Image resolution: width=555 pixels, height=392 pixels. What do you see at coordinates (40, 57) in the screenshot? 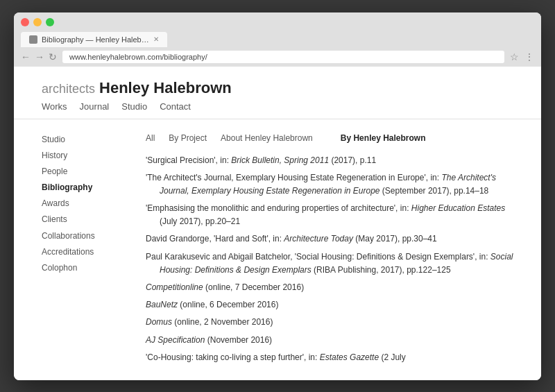
I see `forward-button: →` at bounding box center [40, 57].